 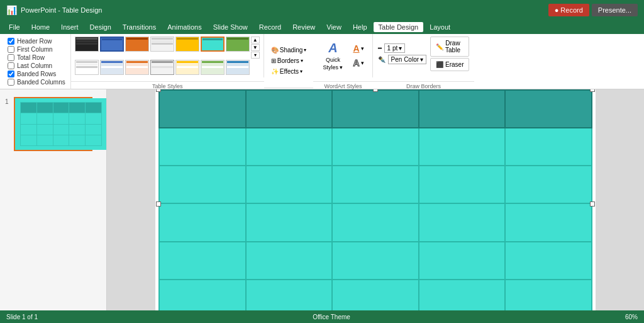 I want to click on menu-transitions: Transitions, so click(x=140, y=27).